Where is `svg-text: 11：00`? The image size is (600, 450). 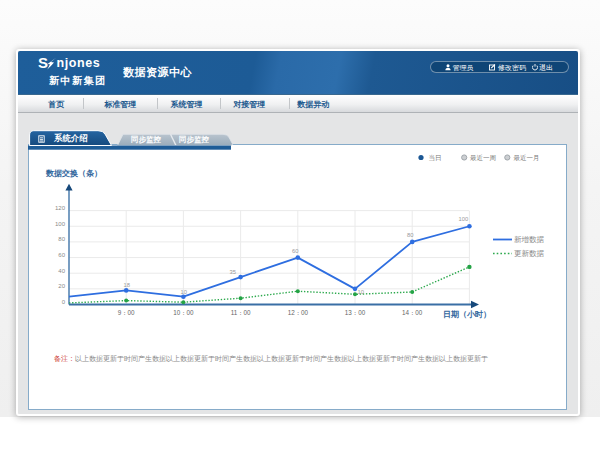 svg-text: 11：00 is located at coordinates (241, 312).